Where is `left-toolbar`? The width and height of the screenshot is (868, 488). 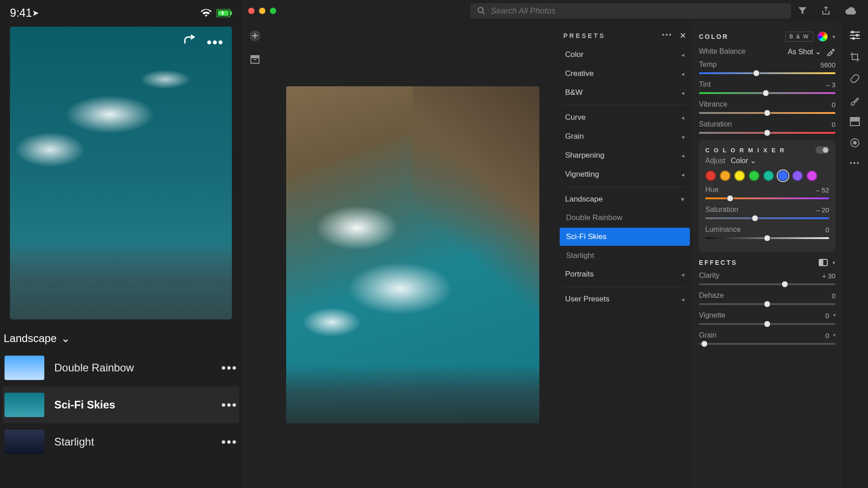
left-toolbar is located at coordinates (255, 255).